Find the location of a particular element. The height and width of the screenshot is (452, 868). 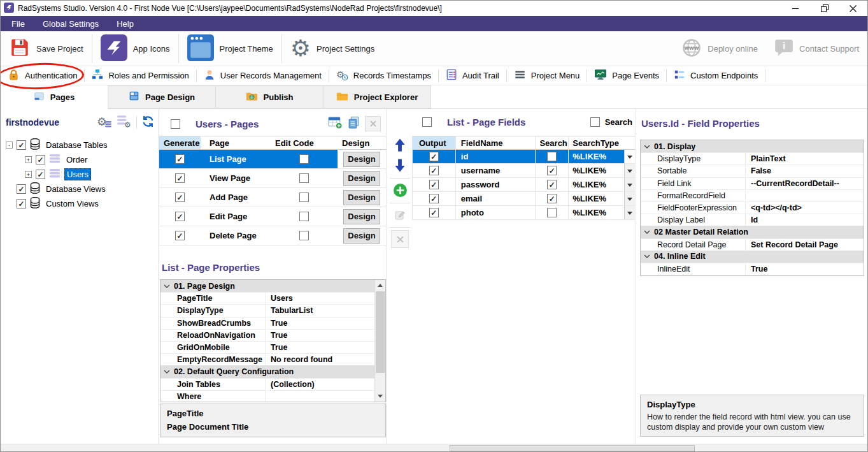

scroll-up-button is located at coordinates (380, 286).